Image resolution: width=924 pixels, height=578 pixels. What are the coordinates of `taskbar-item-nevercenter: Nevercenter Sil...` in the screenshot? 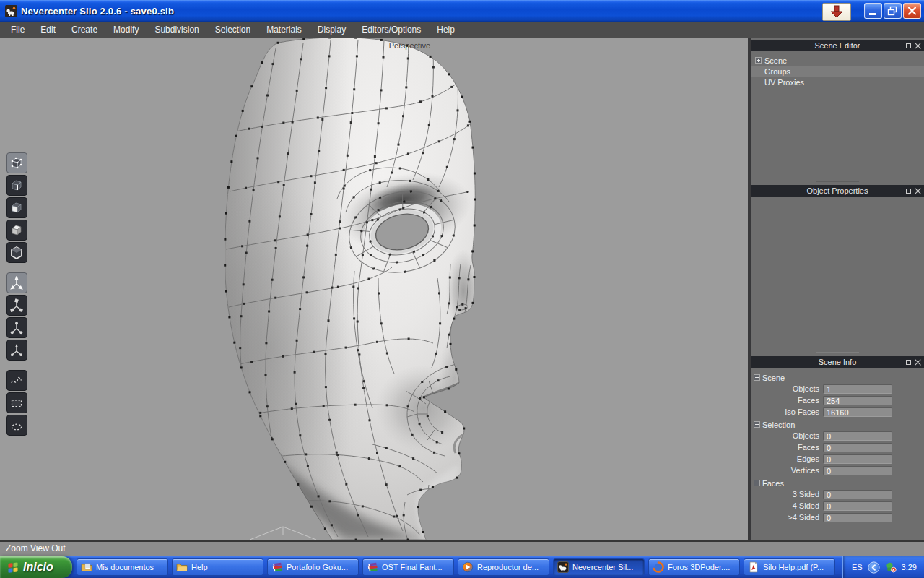 It's located at (599, 567).